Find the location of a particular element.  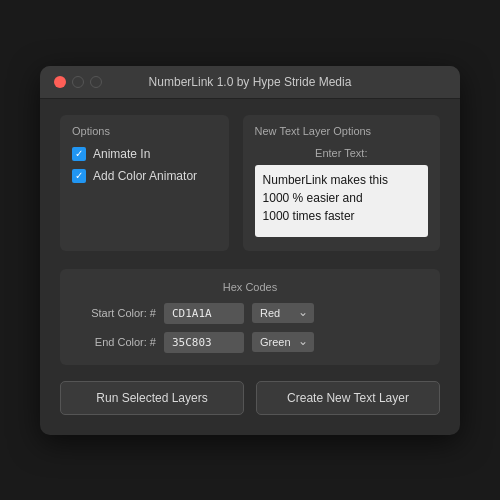

end-color-select-wrapper: Red Green Blue Yellow White Black is located at coordinates (283, 342).